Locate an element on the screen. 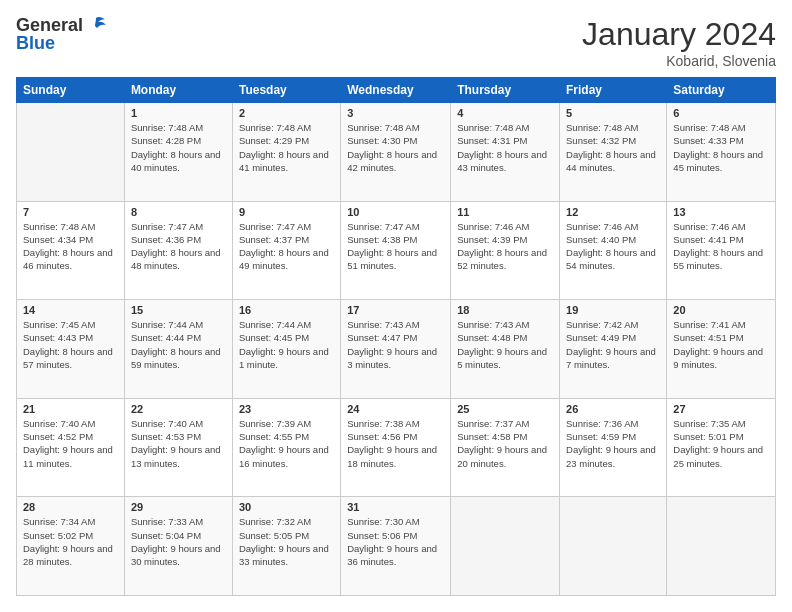 The image size is (792, 612). day-number: 8 is located at coordinates (178, 212).